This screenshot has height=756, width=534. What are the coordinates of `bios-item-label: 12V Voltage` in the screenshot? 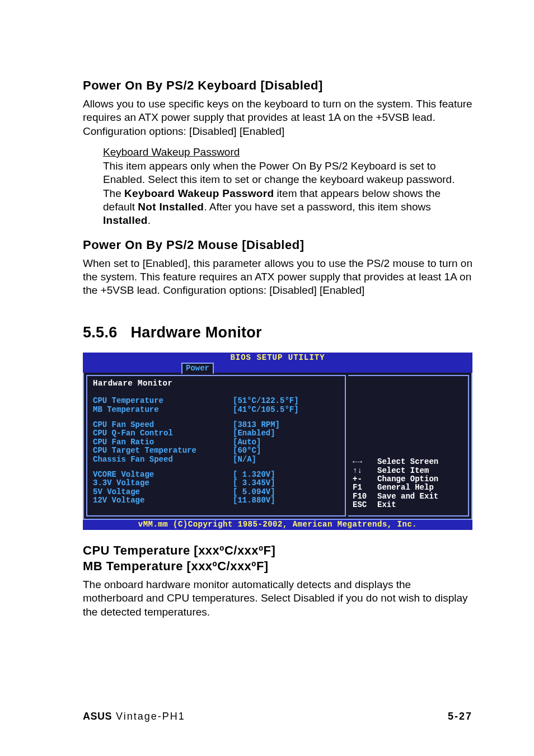 It's located at (163, 500).